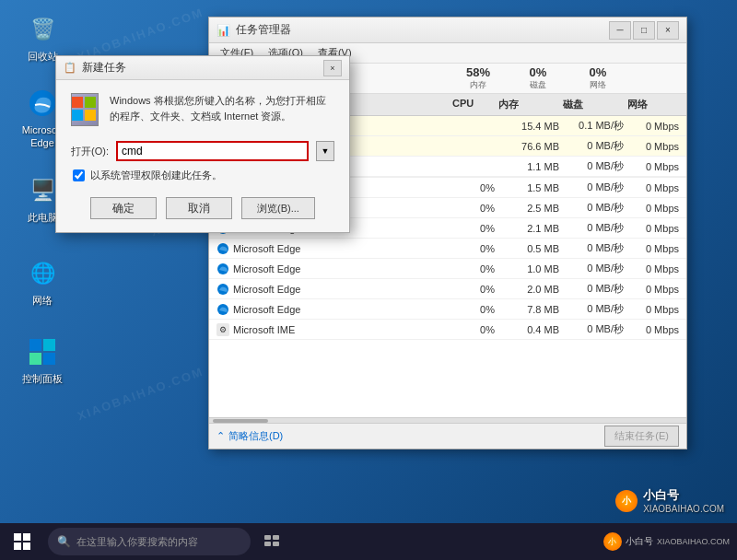  What do you see at coordinates (620, 30) in the screenshot?
I see `tm-minimize-button: ─` at bounding box center [620, 30].